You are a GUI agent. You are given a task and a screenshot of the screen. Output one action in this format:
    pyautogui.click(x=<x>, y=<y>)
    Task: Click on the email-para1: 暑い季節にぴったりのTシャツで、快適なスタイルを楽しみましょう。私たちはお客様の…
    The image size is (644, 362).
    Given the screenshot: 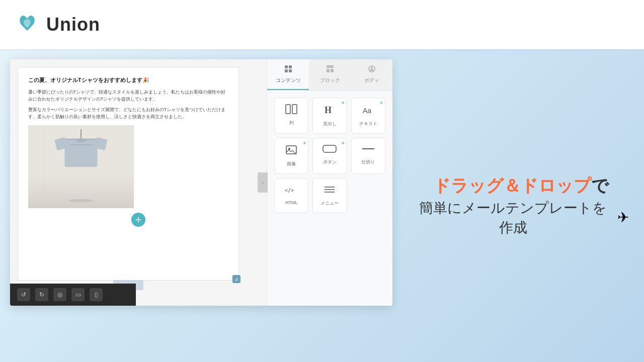 What is the action you would take?
    pyautogui.click(x=128, y=96)
    